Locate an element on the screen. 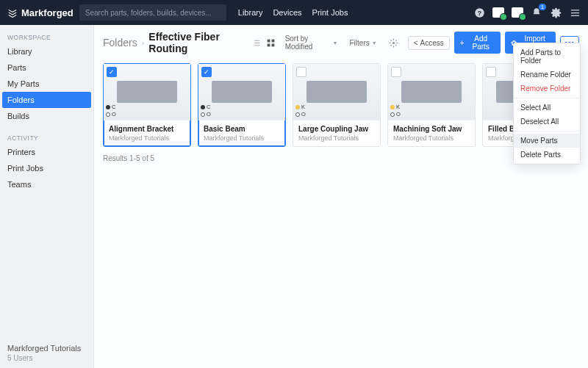 This screenshot has height=368, width=588. brand-name: Markforged is located at coordinates (47, 13).